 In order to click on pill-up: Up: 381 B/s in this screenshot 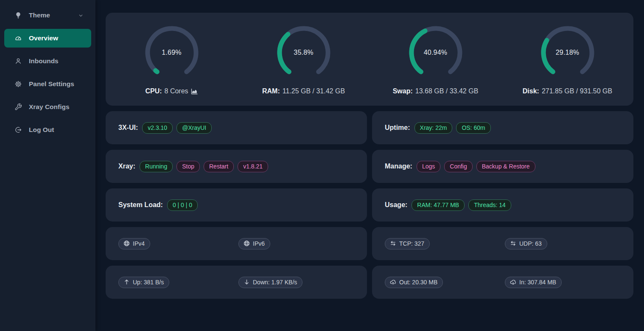, I will do `click(144, 283)`.